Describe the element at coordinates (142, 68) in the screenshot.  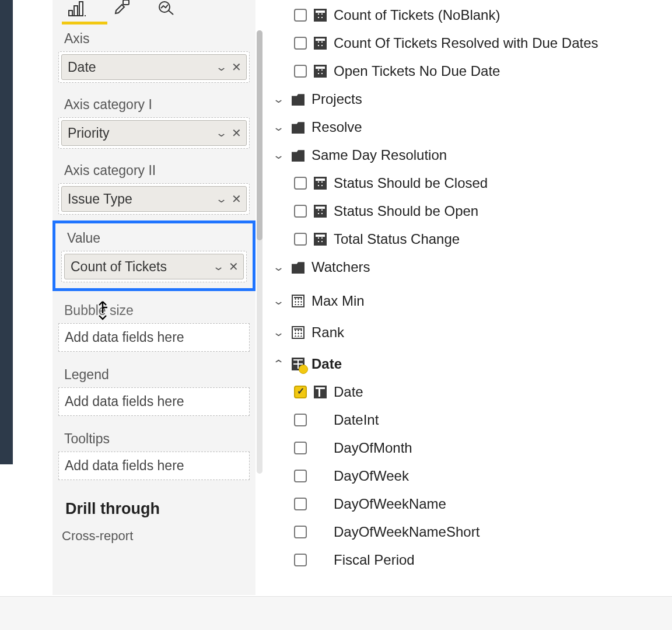
I see `pill-axis-text: Date` at that location.